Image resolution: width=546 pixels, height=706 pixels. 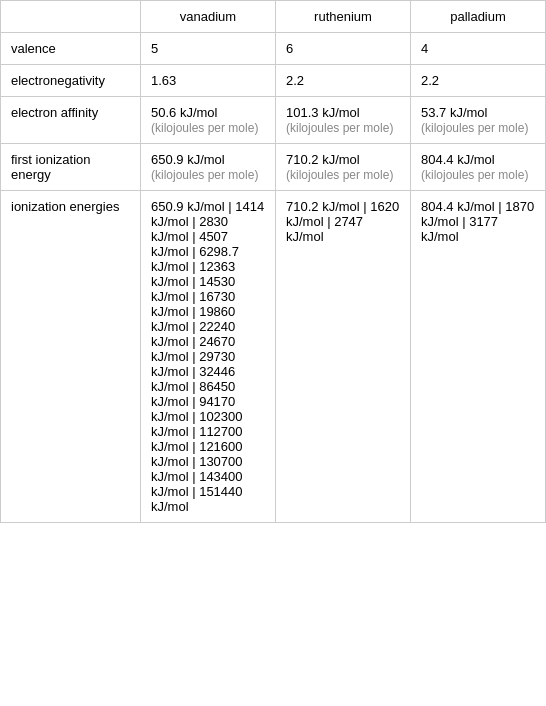 I want to click on col-header-palladium: palladium, so click(x=478, y=17).